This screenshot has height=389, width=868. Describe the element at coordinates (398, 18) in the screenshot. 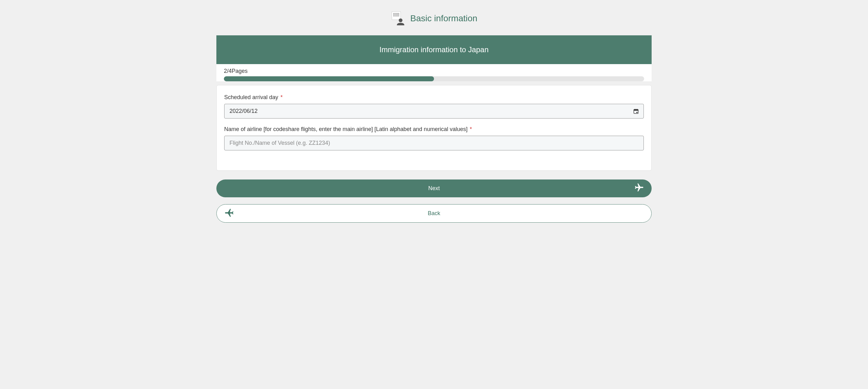

I see `person-info-icon` at that location.